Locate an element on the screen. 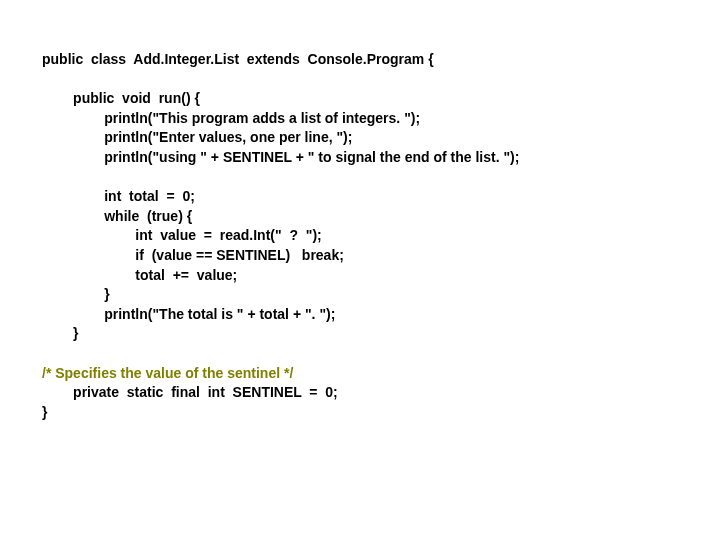 This screenshot has height=540, width=720. code-line: println("This program adds a list of int… is located at coordinates (381, 119).